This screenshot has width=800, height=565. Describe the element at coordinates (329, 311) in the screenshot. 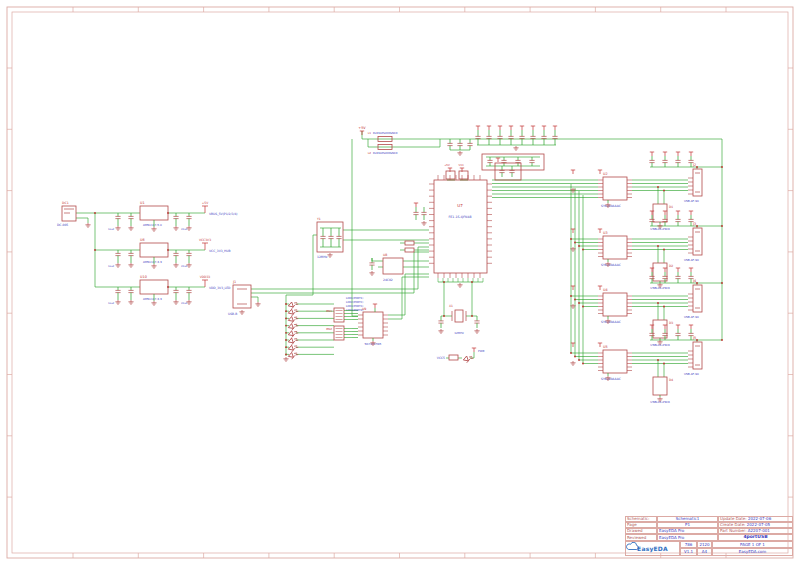

I see `refdes-rn: RN1` at that location.